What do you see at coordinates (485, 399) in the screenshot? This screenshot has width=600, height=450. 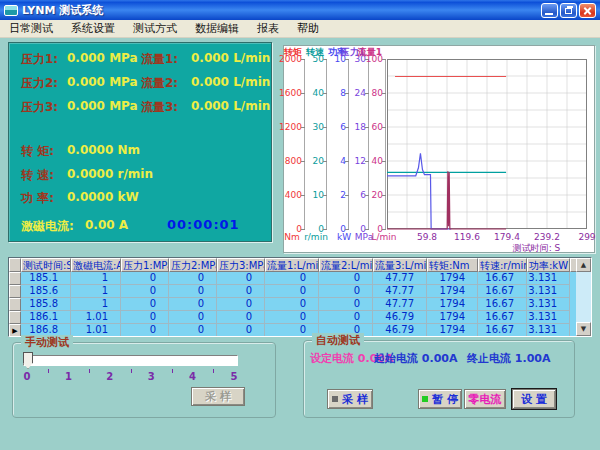 I see `zero-current-button: 零电流` at bounding box center [485, 399].